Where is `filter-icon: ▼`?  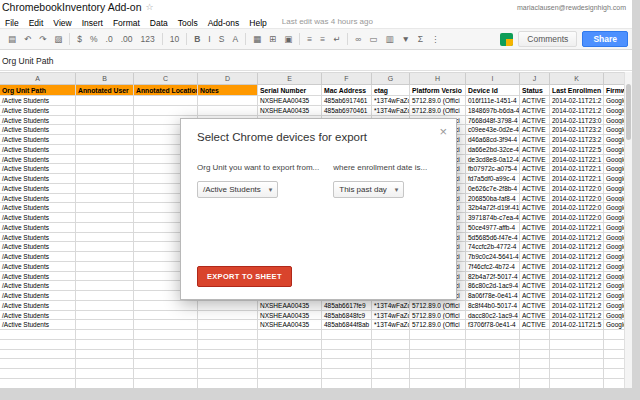
filter-icon: ▼ is located at coordinates (405, 39).